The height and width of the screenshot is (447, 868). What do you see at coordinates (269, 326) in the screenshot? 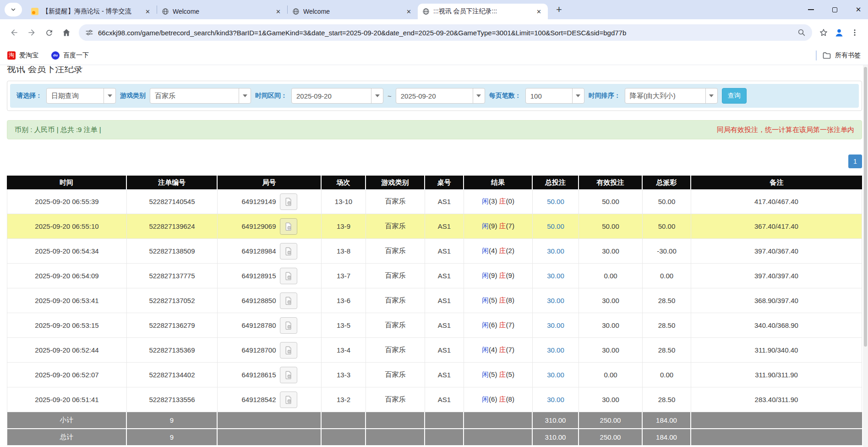
I see `cell-round-id: 649128780` at bounding box center [269, 326].